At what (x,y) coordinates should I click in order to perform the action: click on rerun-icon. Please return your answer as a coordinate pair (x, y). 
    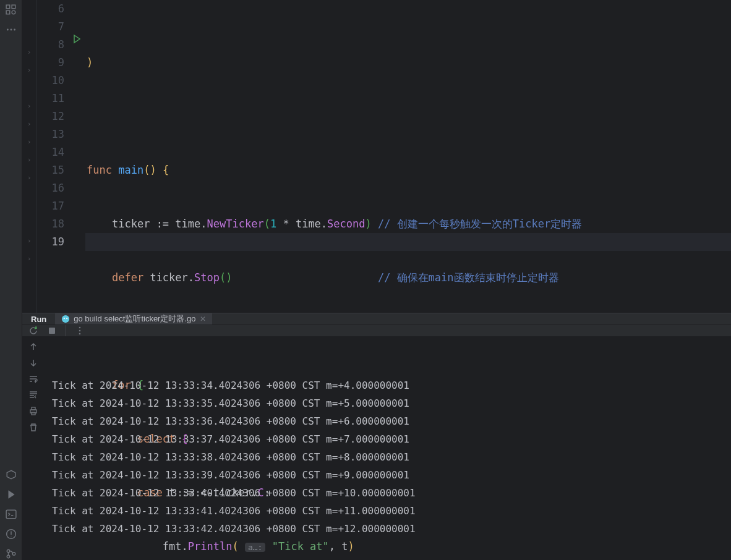
    Looking at the image, I should click on (33, 331).